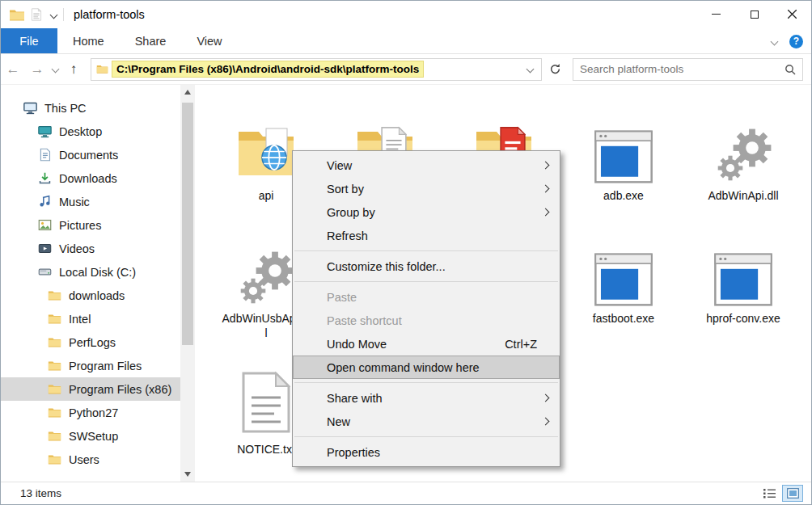  Describe the element at coordinates (426, 367) in the screenshot. I see `menu-item-open-command-window-here: Open command window here` at that location.